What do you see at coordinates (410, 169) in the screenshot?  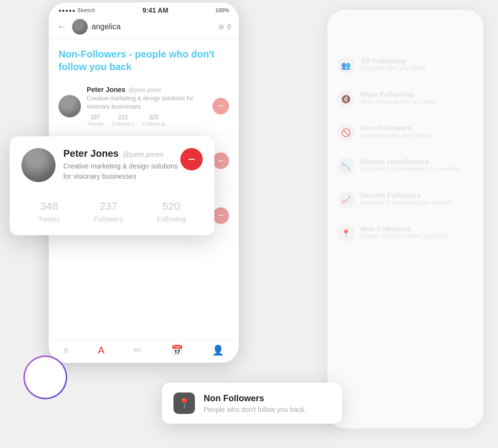 I see `bg-item-sub-4: Accounts that unfollowed you recently.` at bounding box center [410, 169].